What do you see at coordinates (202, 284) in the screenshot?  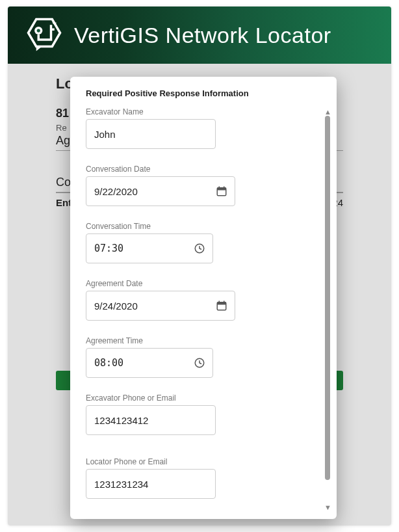 I see `agreement-date-label: Agreement Date` at bounding box center [202, 284].